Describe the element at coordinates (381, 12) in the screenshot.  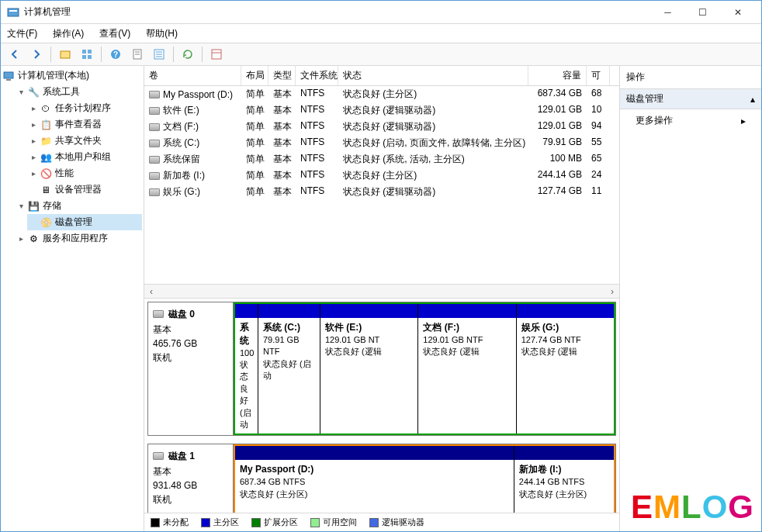
I see `titlebar: 计算机管理 ─ ☐ ✕` at that location.